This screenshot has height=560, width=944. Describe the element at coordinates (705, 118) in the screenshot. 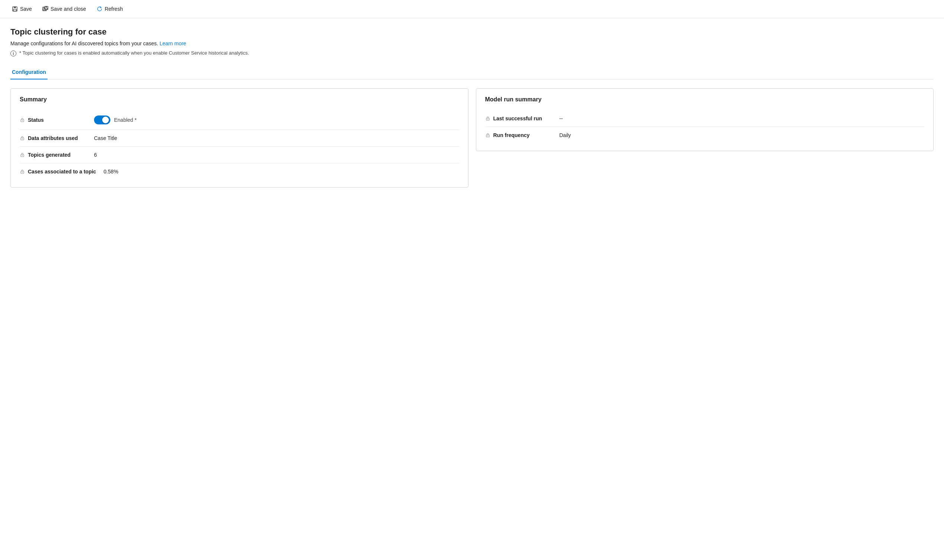

I see `last-run-field-row: Last successful run --` at that location.